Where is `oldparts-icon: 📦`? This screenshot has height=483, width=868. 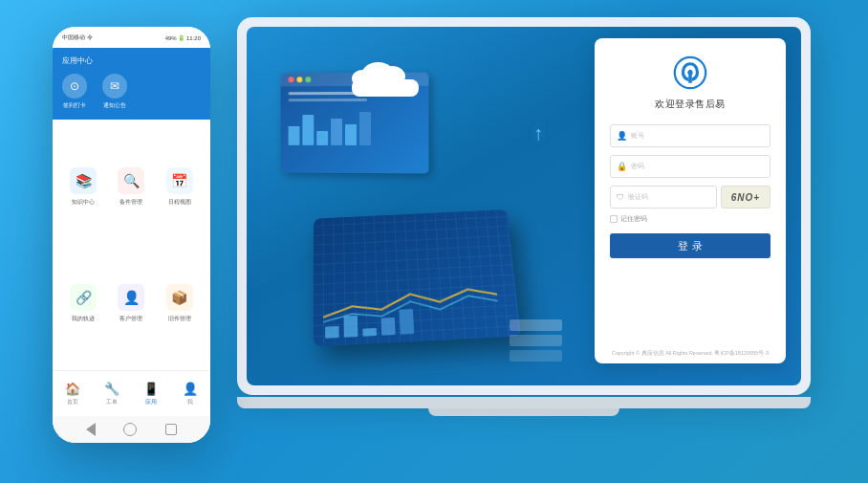 oldparts-icon: 📦 is located at coordinates (180, 297).